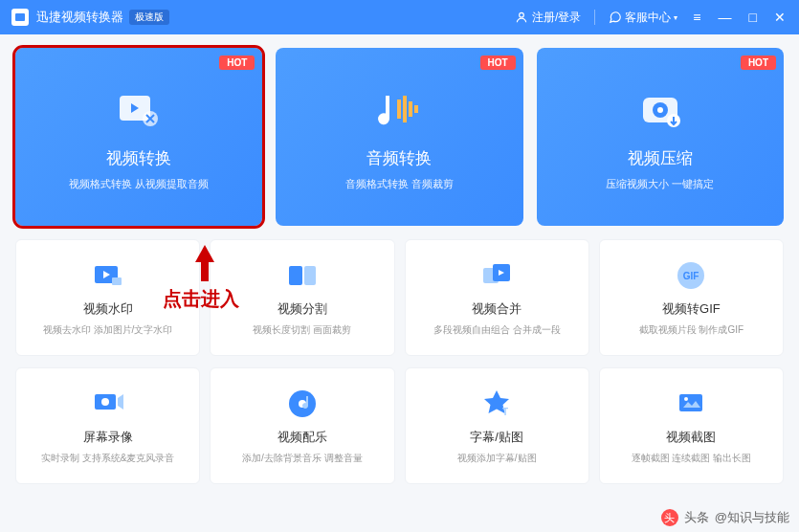 The height and width of the screenshot is (532, 799). Describe the element at coordinates (497, 437) in the screenshot. I see `card-title: 字幕/贴图` at that location.